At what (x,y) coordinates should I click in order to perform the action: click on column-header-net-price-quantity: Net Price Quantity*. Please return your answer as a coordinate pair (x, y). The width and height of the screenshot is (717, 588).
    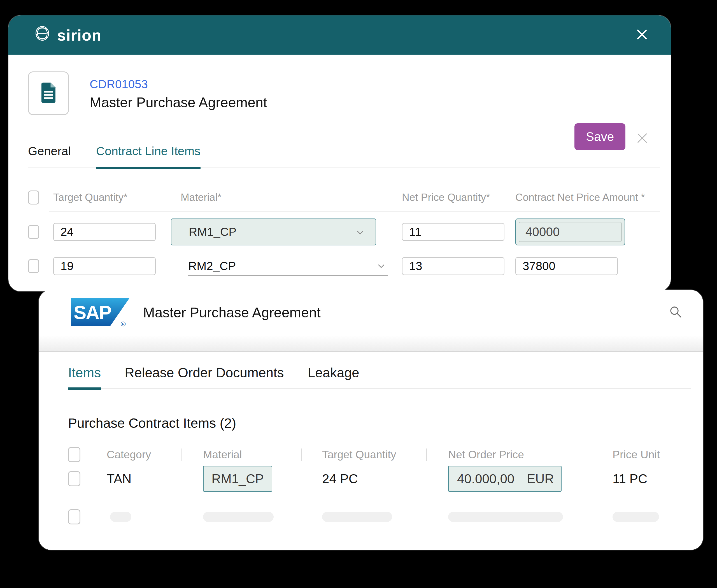
    Looking at the image, I should click on (459, 197).